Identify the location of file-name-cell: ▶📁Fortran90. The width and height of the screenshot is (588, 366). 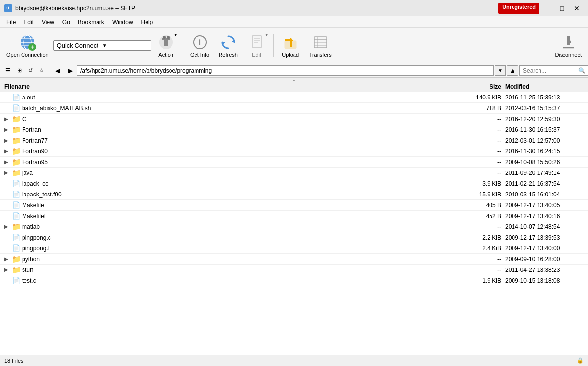
(230, 151).